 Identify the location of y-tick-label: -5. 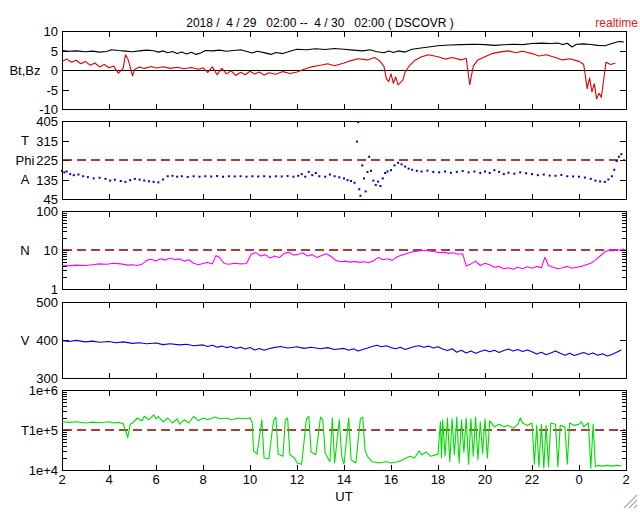
(52, 90).